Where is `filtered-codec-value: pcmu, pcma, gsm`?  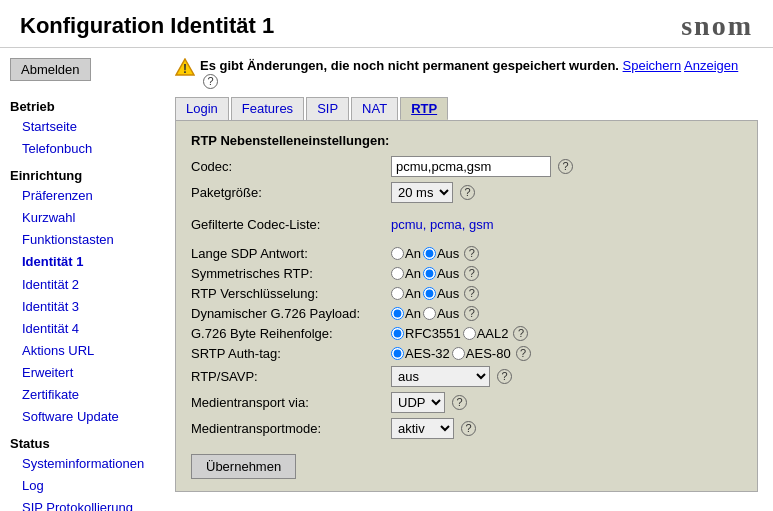 filtered-codec-value: pcmu, pcma, gsm is located at coordinates (442, 224).